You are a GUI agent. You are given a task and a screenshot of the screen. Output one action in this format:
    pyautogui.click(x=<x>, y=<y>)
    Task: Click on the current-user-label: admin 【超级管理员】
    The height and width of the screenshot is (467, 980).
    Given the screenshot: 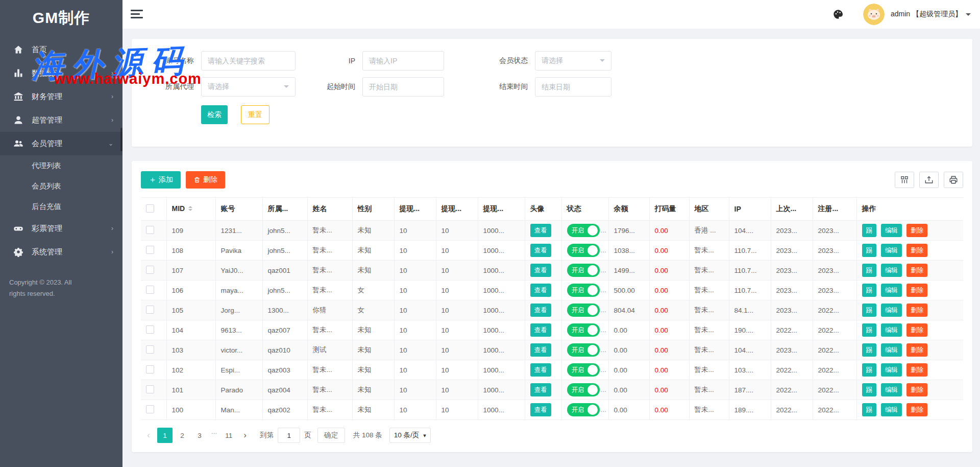 What is the action you would take?
    pyautogui.click(x=926, y=14)
    